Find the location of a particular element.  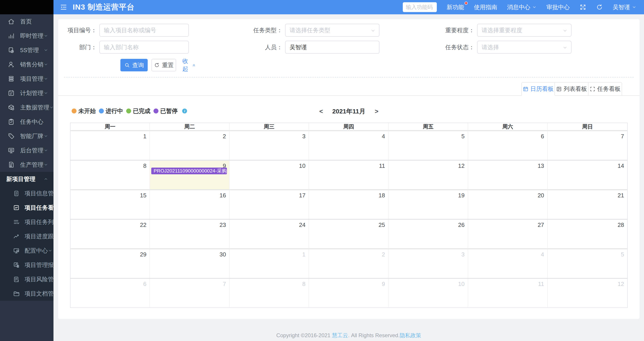

reset-button: 重置 is located at coordinates (164, 65).